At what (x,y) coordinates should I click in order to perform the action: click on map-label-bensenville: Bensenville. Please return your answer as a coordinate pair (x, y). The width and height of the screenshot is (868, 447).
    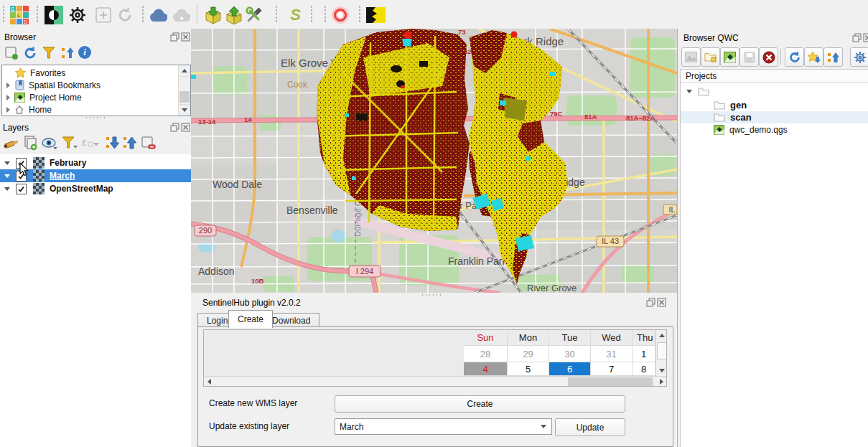
    Looking at the image, I should click on (312, 210).